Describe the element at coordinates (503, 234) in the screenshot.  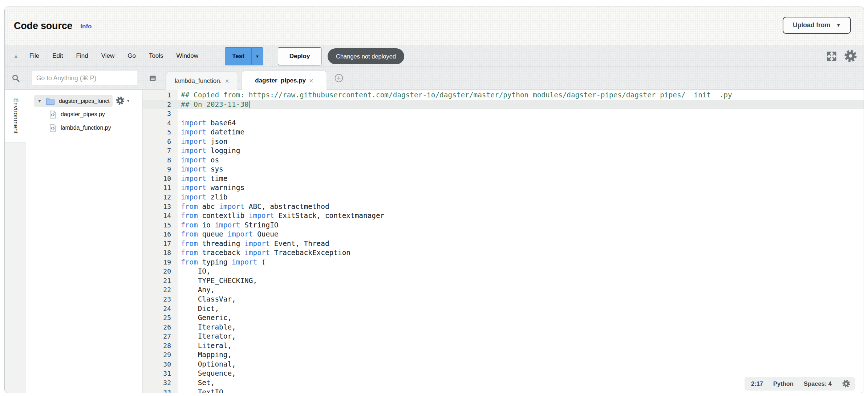
I see `code-line: 16from queue import Queue` at that location.